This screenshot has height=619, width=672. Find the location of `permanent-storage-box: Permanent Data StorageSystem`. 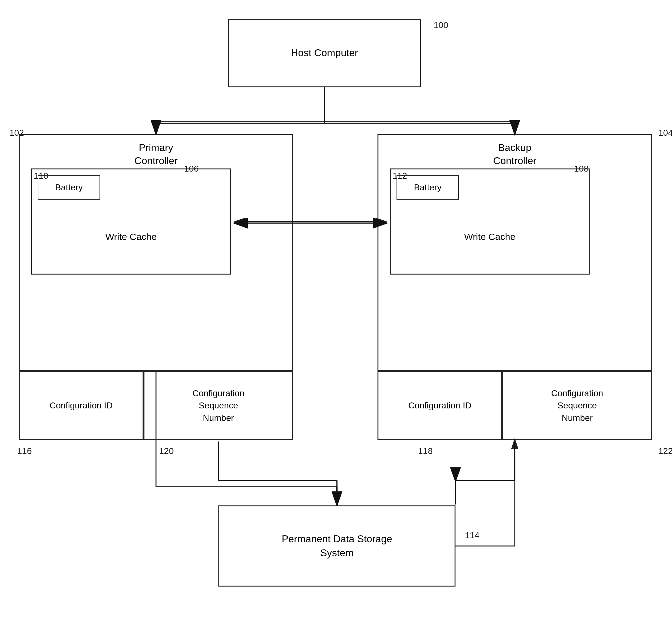

permanent-storage-box: Permanent Data StorageSystem is located at coordinates (337, 546).